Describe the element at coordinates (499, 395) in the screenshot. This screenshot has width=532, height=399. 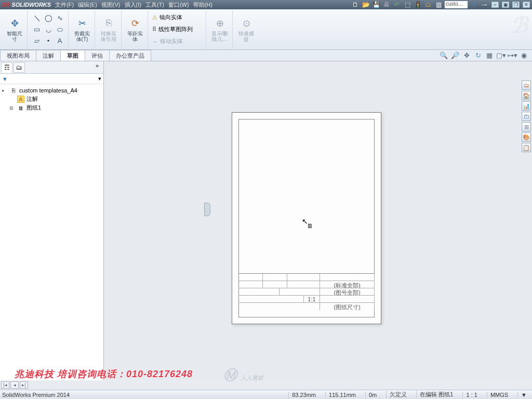
I see `status-units: MMGS` at that location.